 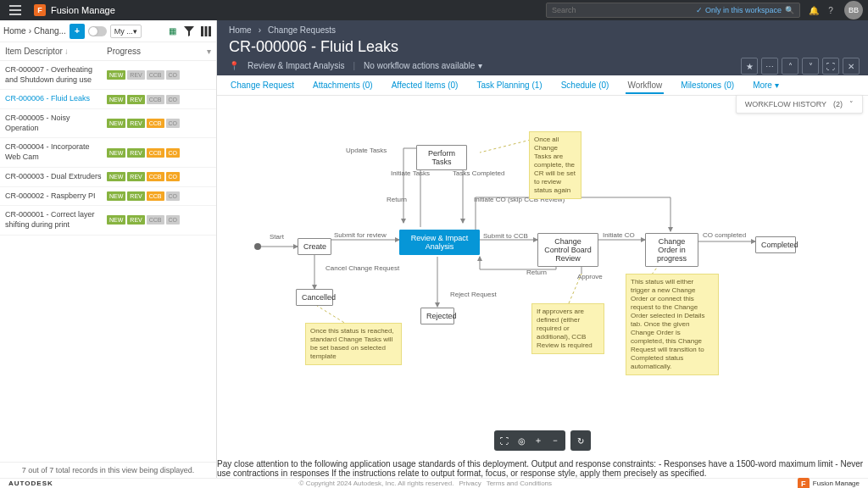 I want to click on edge-initiate: Initiate Tasks, so click(x=410, y=173).